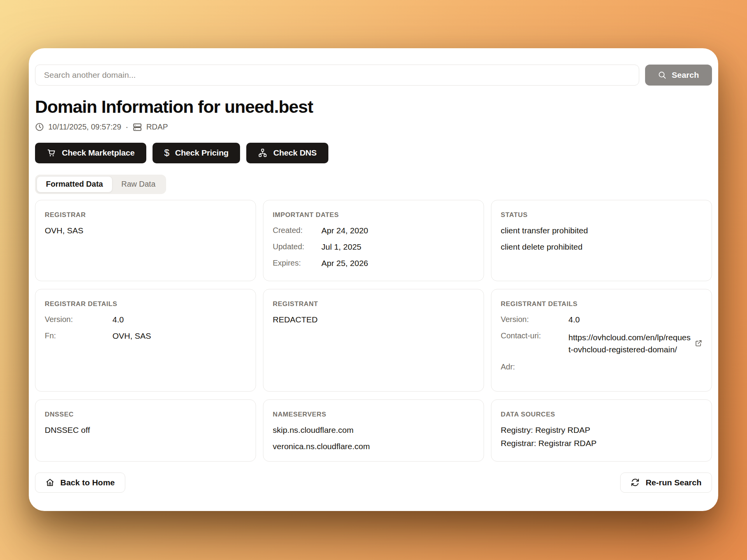  What do you see at coordinates (601, 304) in the screenshot?
I see `registrant-details-card-label: REGISTRANT DETAILS` at bounding box center [601, 304].